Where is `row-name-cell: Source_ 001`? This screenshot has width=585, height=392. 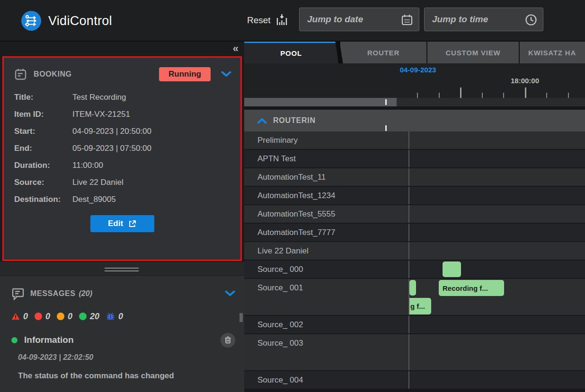
row-name-cell: Source_ 001 is located at coordinates (327, 297).